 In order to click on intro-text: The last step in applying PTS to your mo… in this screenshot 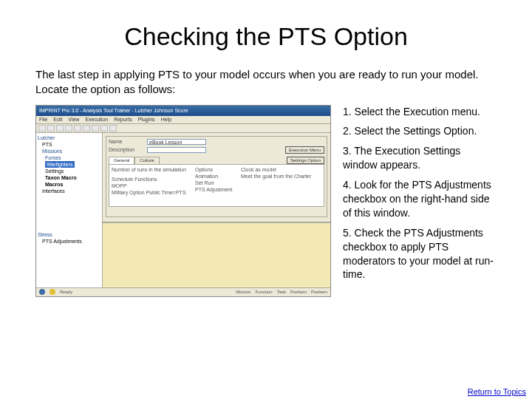, I will do `click(266, 83)`.